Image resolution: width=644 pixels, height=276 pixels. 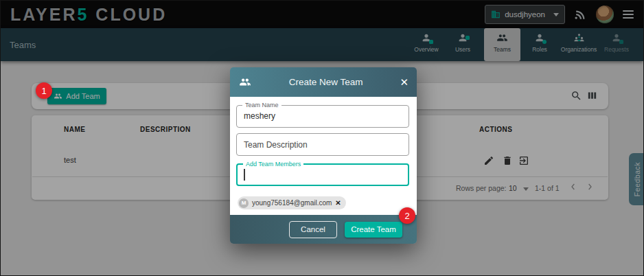 I want to click on step-1-badge: 1, so click(x=44, y=91).